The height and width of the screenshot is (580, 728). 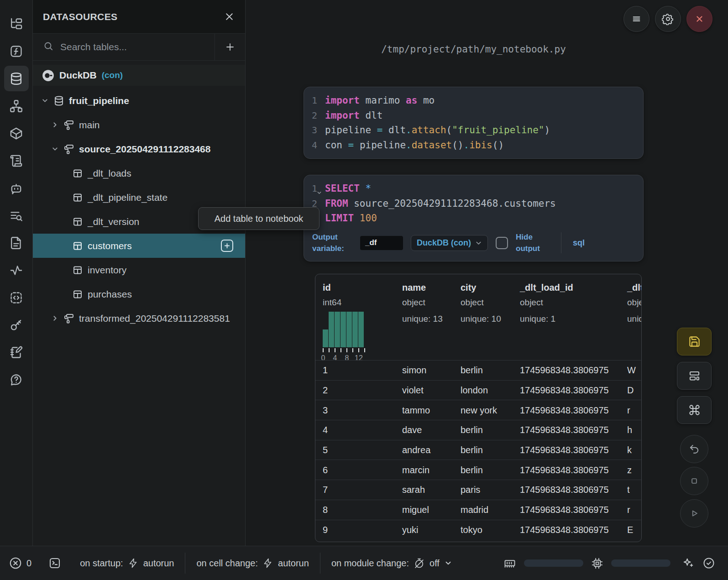 I want to click on run-button, so click(x=694, y=513).